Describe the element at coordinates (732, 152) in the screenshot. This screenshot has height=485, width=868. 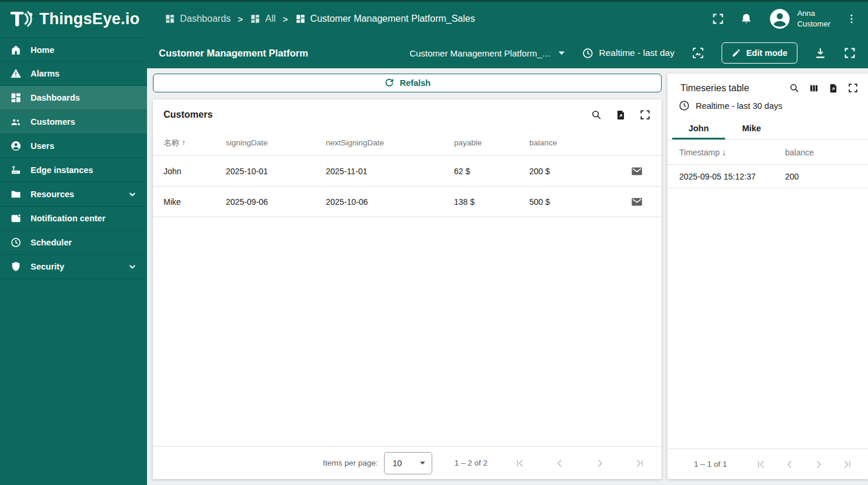
I see `column-header-timestamp: Timestamp↓` at that location.